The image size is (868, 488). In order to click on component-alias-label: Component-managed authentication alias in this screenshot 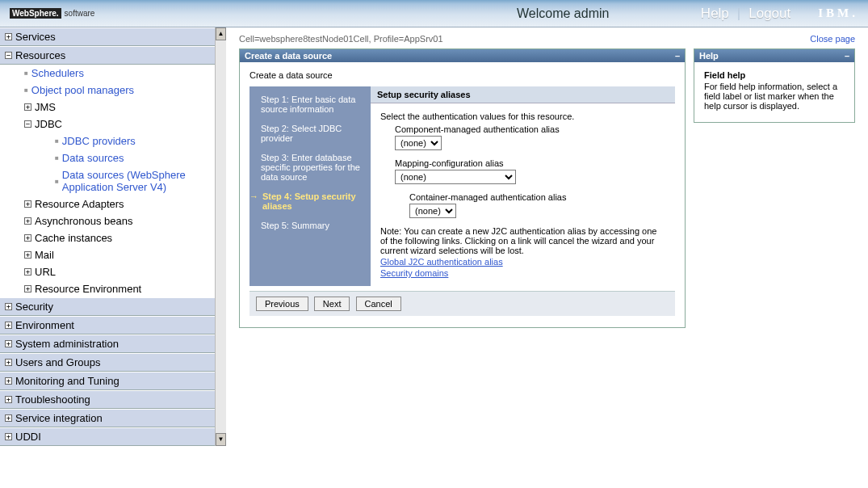, I will do `click(530, 129)`.